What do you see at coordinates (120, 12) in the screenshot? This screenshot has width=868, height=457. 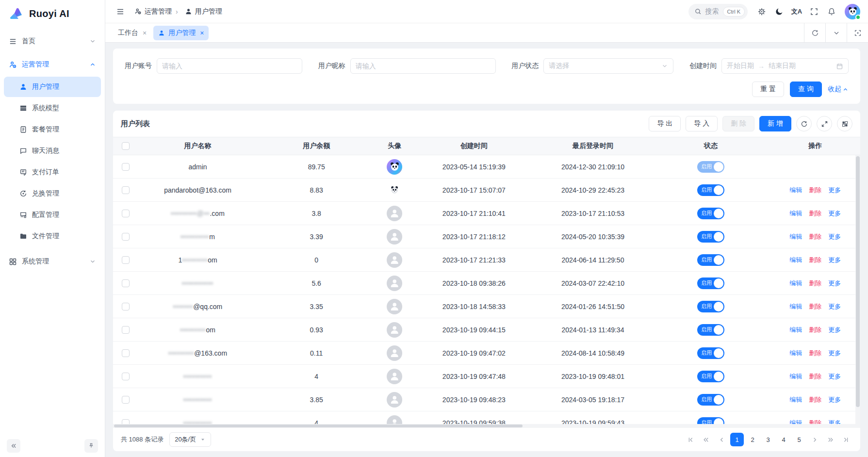 I see `hamburger-menu-button` at bounding box center [120, 12].